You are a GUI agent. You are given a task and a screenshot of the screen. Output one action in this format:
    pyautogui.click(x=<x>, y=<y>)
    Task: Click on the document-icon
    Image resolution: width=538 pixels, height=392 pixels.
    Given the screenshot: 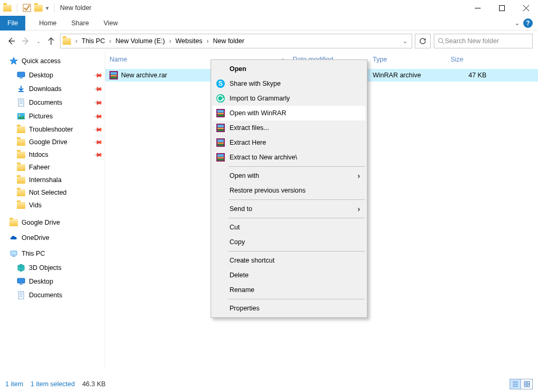 What is the action you would take?
    pyautogui.click(x=21, y=103)
    